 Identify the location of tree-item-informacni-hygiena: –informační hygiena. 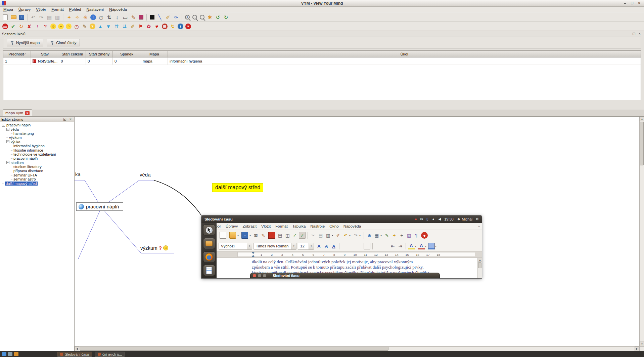
(37, 146).